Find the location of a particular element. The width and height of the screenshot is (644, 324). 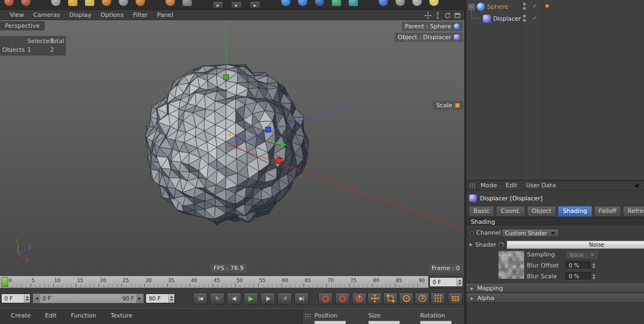

play-reverse-button: ↻ is located at coordinates (217, 298).